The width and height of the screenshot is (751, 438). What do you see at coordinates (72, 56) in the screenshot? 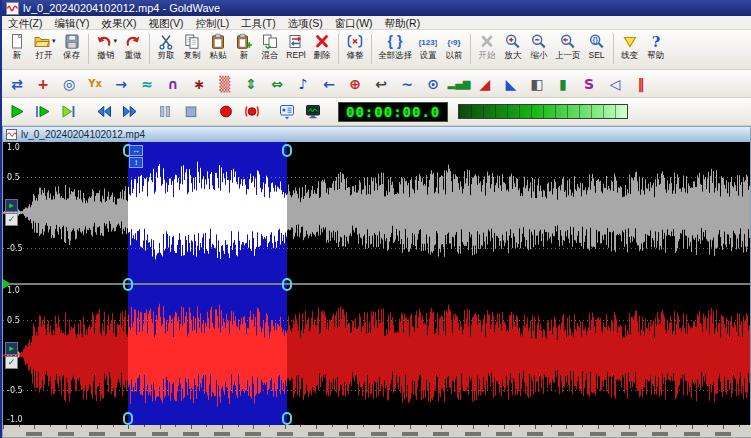
I see `button-label: 保存` at bounding box center [72, 56].